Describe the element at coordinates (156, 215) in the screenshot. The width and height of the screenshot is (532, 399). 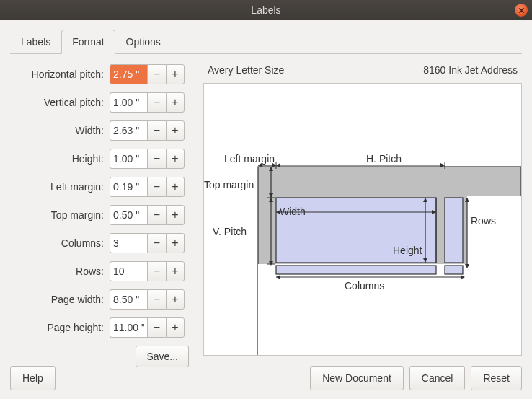
I see `top-margin-minus: −` at that location.